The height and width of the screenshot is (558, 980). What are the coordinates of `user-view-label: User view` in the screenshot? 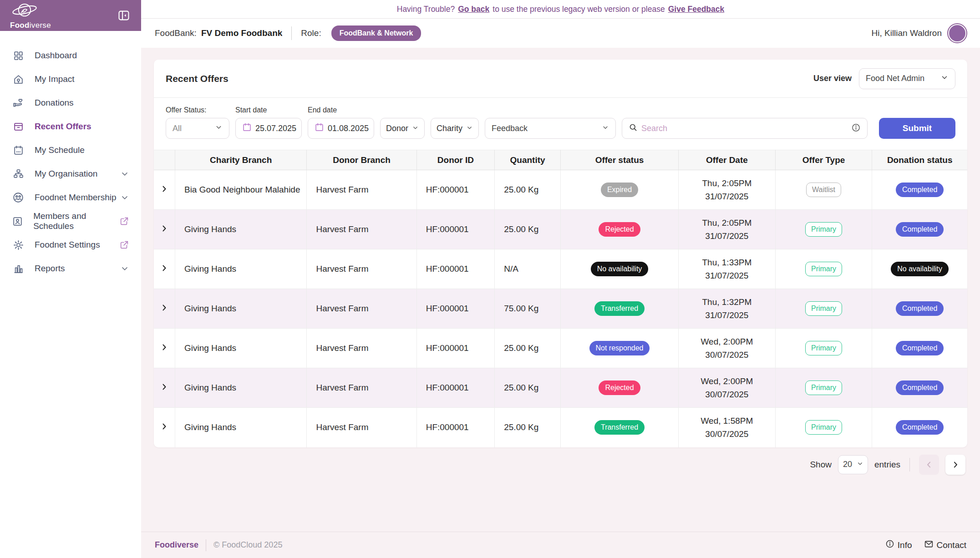 It's located at (833, 78).